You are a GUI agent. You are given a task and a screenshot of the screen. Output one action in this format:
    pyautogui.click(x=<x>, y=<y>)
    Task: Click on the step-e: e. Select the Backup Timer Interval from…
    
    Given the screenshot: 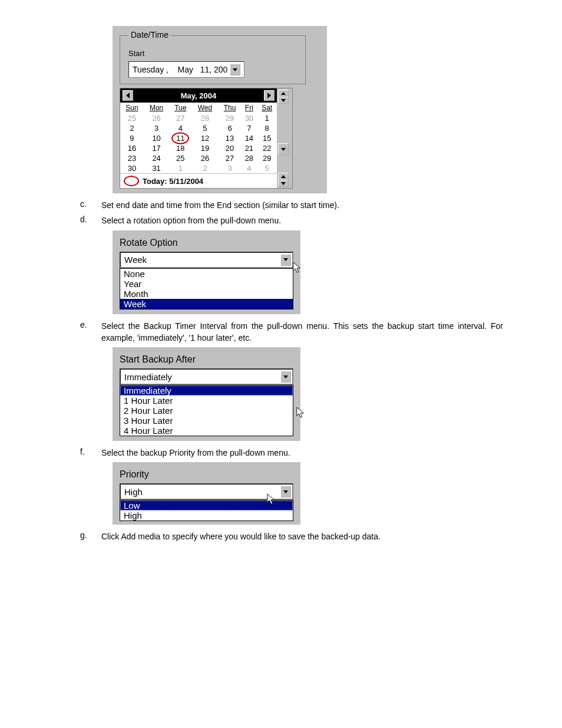 What is the action you would take?
    pyautogui.click(x=292, y=332)
    